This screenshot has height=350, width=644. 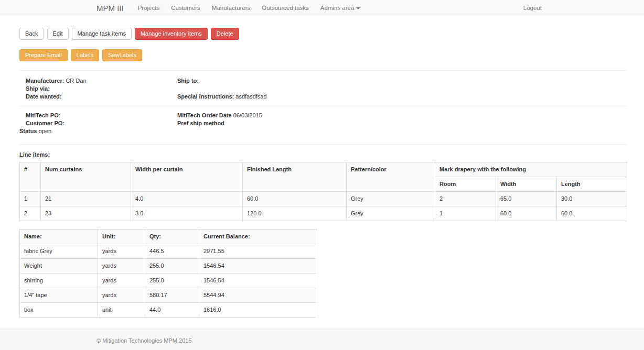 What do you see at coordinates (59, 237) in the screenshot?
I see `col-header-name: Name:` at bounding box center [59, 237].